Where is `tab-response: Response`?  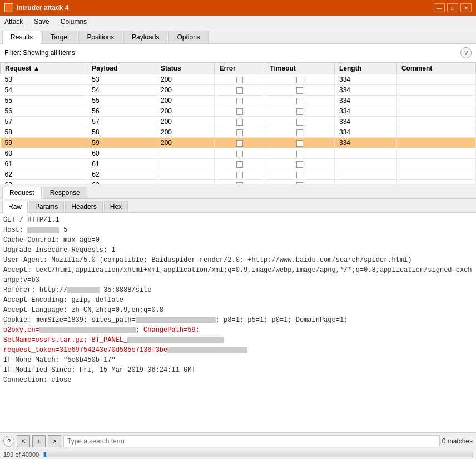 tab-response: Response is located at coordinates (65, 192).